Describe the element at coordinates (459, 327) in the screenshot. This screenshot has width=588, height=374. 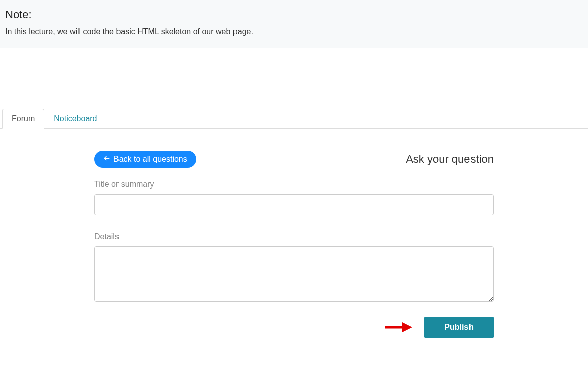
I see `publish-button: Publish` at that location.